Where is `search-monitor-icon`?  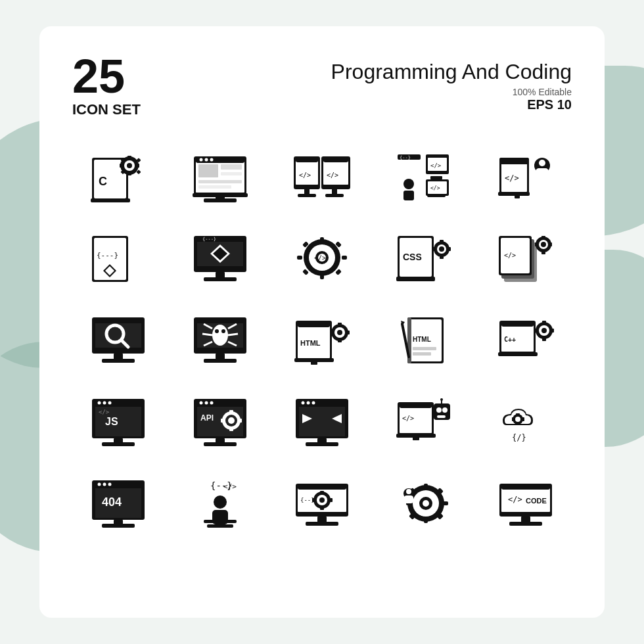
search-monitor-icon is located at coordinates (118, 340).